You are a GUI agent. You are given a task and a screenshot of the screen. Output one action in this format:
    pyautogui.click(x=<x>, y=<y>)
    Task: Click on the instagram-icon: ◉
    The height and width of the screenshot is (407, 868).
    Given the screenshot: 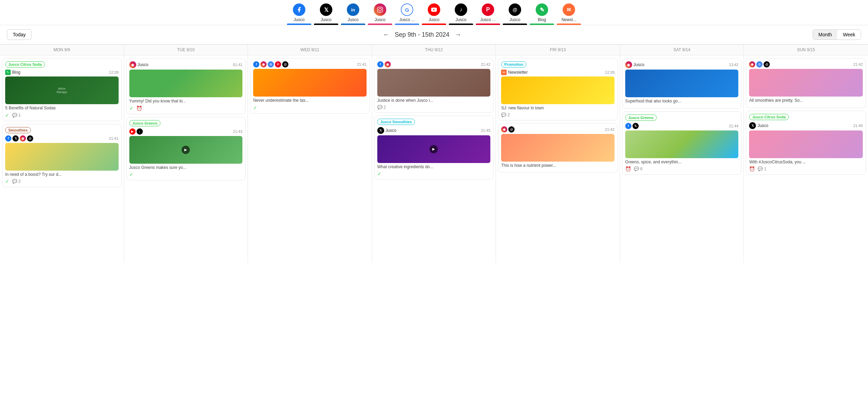 What is the action you would take?
    pyautogui.click(x=133, y=65)
    